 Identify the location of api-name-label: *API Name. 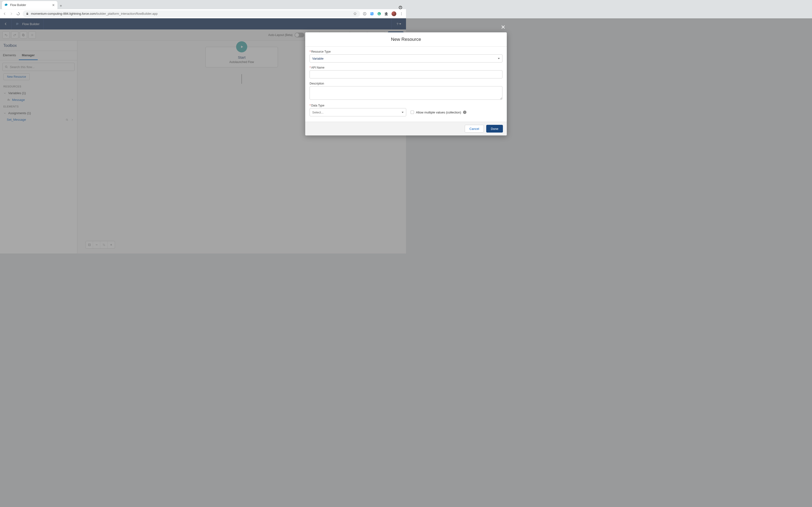
(358, 68).